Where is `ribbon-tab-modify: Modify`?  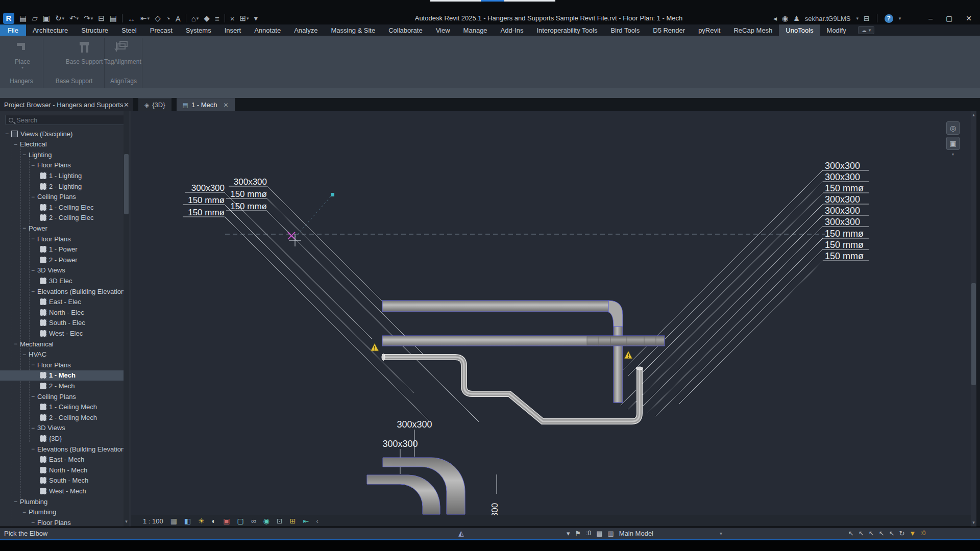 ribbon-tab-modify: Modify is located at coordinates (837, 30).